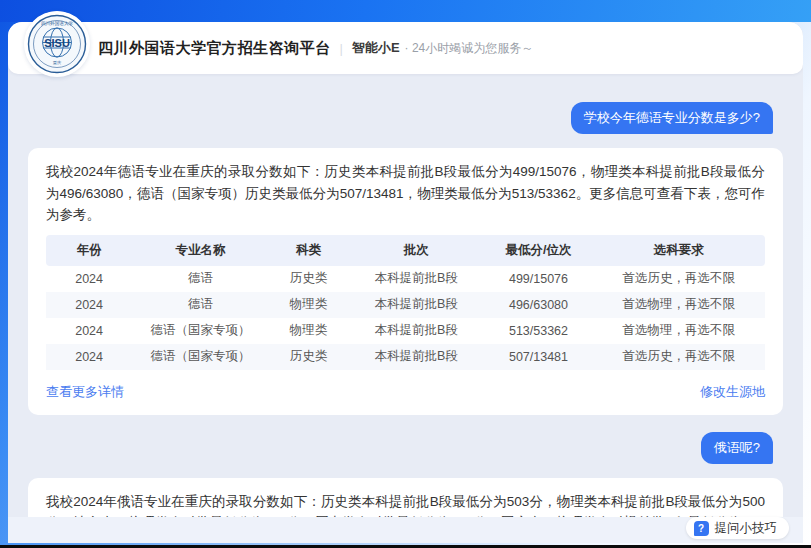 The image size is (811, 548). Describe the element at coordinates (406, 194) in the screenshot. I see `answer-text-german: 我校2024年德语专业在重庆的录取分数如下：历史类本科提前批B段最低分为499/…` at that location.